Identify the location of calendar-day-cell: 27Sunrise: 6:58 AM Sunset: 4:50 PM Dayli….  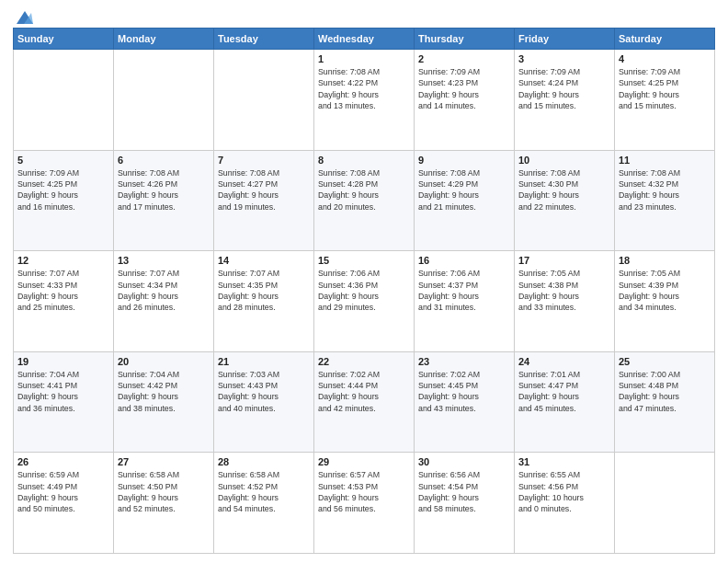
(164, 503).